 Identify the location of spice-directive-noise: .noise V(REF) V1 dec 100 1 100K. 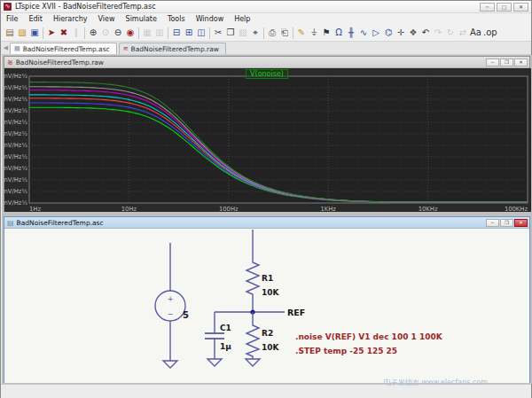
(369, 337).